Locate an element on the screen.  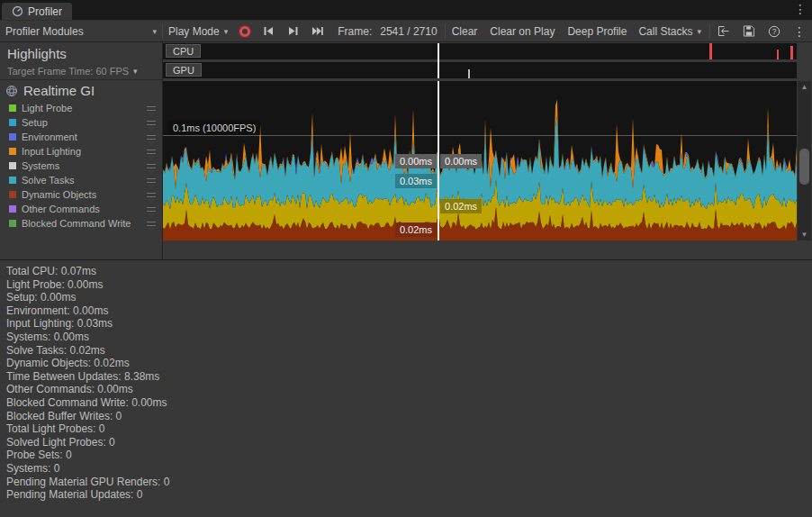
play-mode-dropdown: Play Mode ▾ is located at coordinates (198, 31).